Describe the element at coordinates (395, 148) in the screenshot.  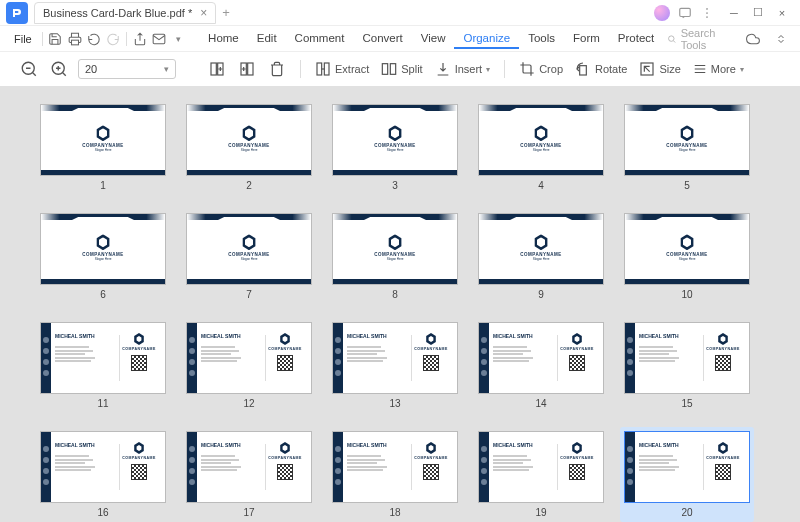
I see `page-thumbnail: COMPANYNAMESlogan Here3` at that location.